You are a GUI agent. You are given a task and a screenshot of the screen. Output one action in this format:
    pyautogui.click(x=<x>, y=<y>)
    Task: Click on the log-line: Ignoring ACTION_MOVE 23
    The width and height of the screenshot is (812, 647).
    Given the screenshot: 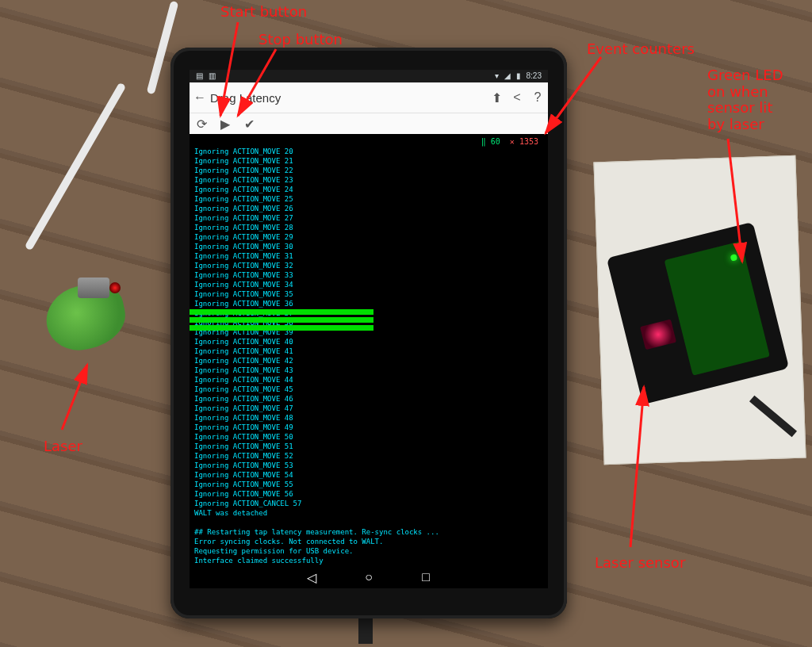 What is the action you would take?
    pyautogui.click(x=369, y=180)
    